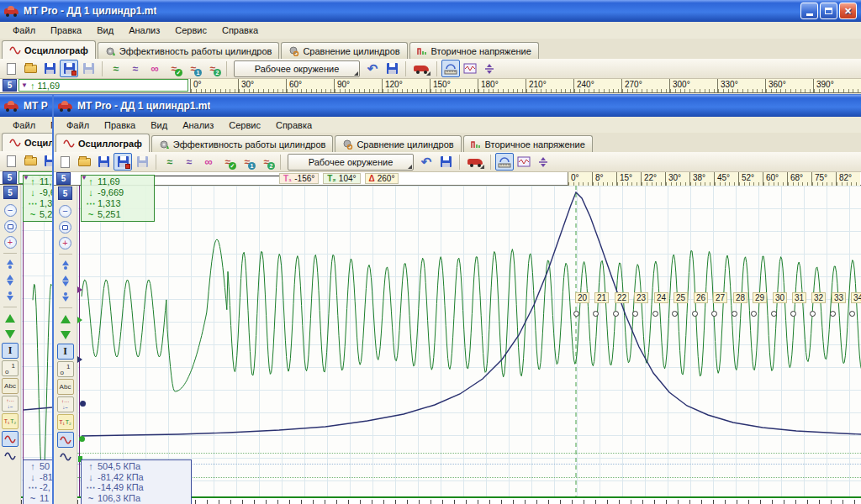 This screenshot has height=504, width=861. What do you see at coordinates (714, 179) in the screenshot?
I see `degree-ruler: 0° 8° 15° 22° 30° 38° 45° 52° 60° 68° 75…` at bounding box center [714, 179].